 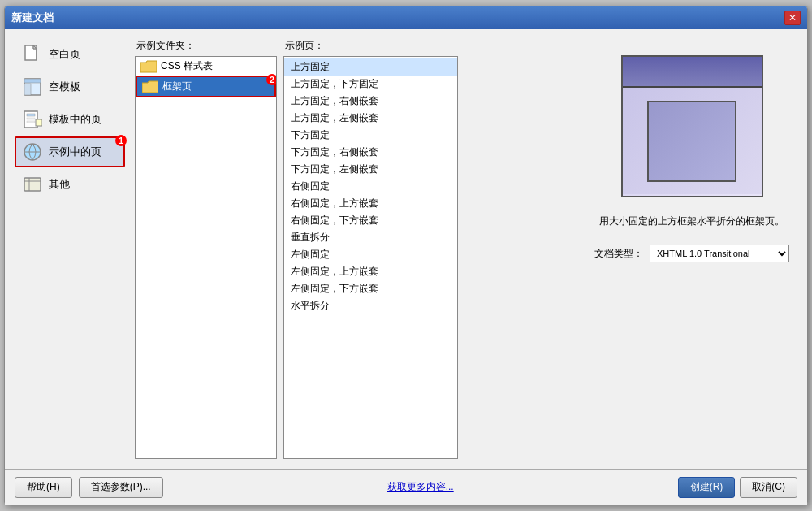 What do you see at coordinates (370, 237) in the screenshot?
I see `page-item-vertical-split: 垂直拆分` at bounding box center [370, 237].